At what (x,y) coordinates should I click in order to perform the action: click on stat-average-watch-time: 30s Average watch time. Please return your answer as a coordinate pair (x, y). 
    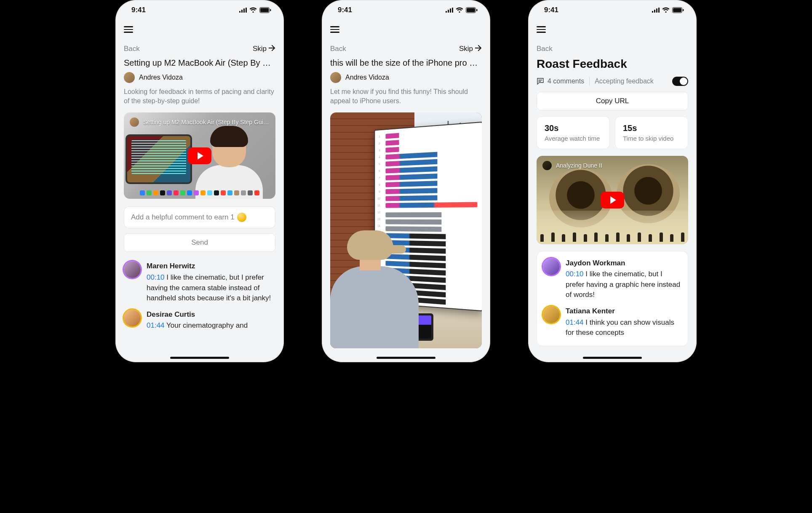
    Looking at the image, I should click on (573, 133).